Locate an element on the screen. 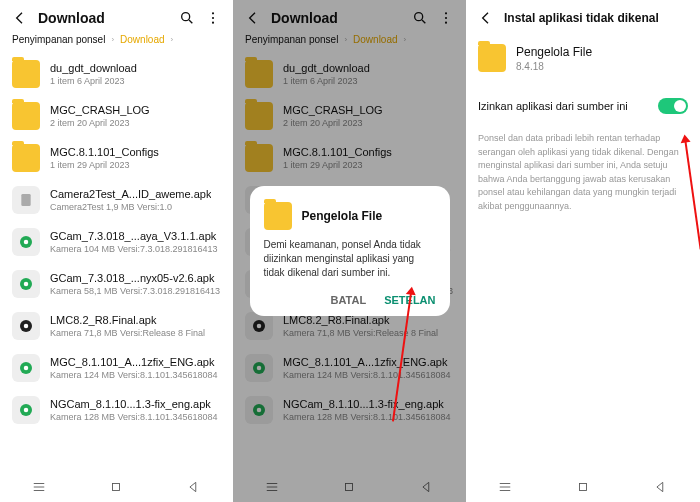 The width and height of the screenshot is (700, 502). dialog-body: Demi keamanan, ponsel Anda tidak diizink… is located at coordinates (350, 259).